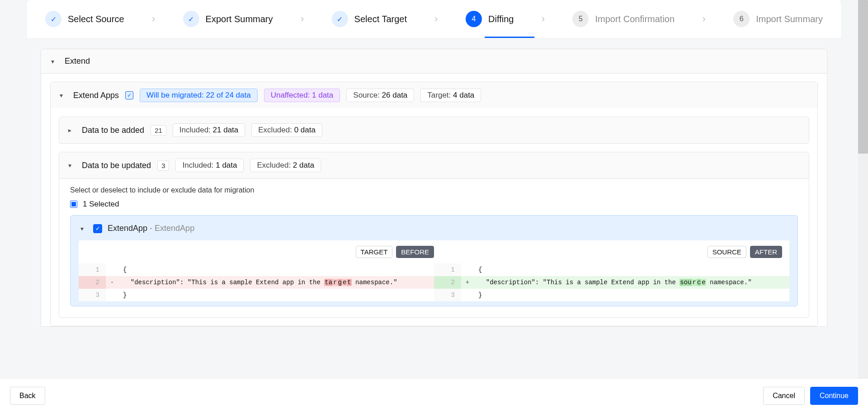 This screenshot has width=868, height=413. Describe the element at coordinates (129, 95) in the screenshot. I see `checkbox-checked-icon: ✓` at that location.